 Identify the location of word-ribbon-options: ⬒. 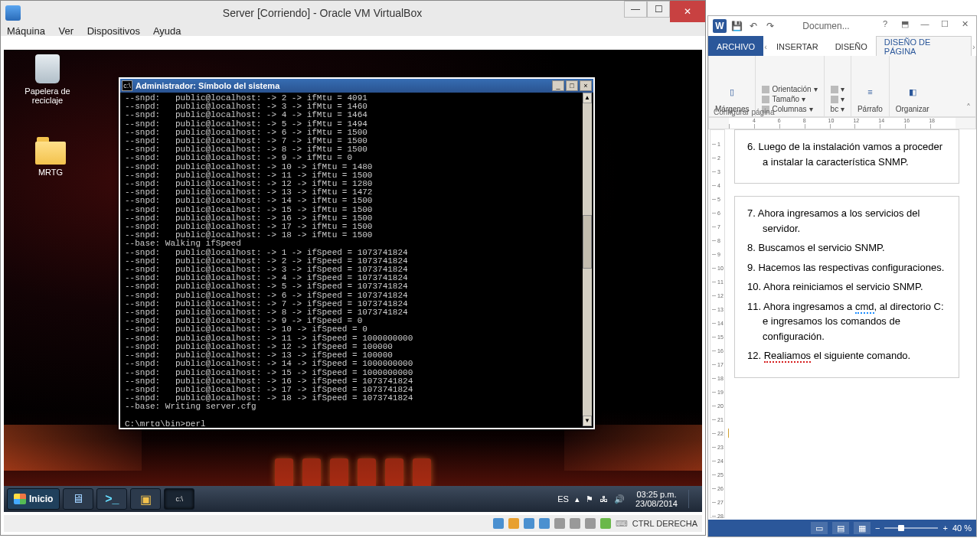
(905, 26).